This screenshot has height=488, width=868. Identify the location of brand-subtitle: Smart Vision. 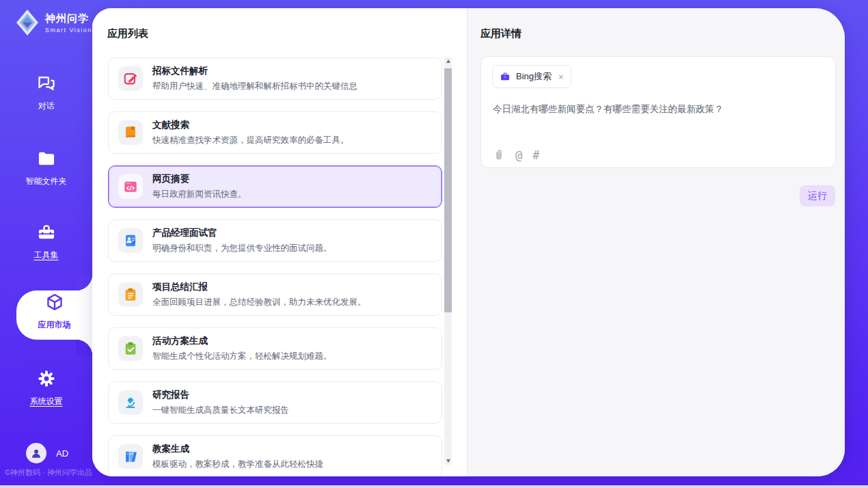
(68, 30).